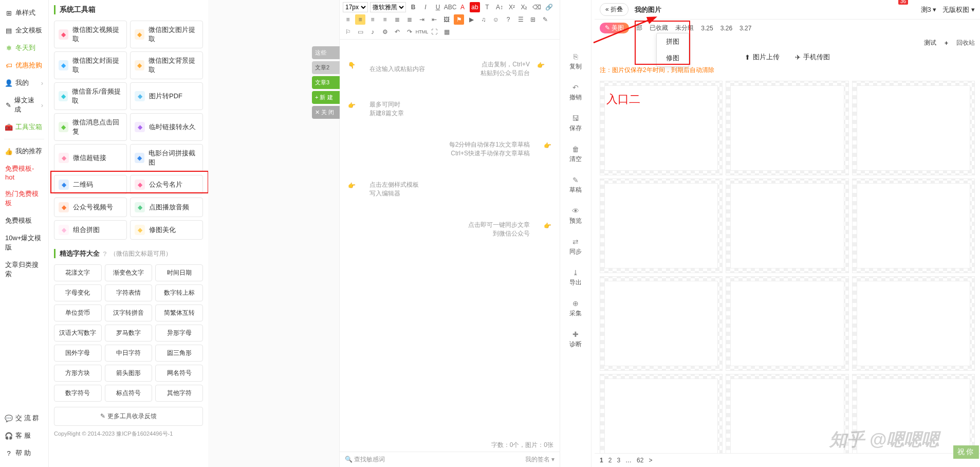  Describe the element at coordinates (812, 57) in the screenshot. I see `upload-phone-button: ✈ 手机传图` at that location.